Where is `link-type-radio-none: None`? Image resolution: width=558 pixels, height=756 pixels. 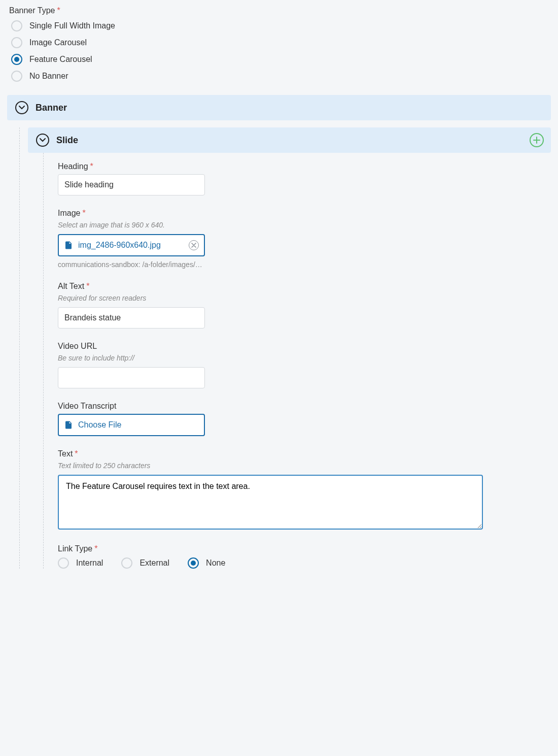
link-type-radio-none: None is located at coordinates (206, 563).